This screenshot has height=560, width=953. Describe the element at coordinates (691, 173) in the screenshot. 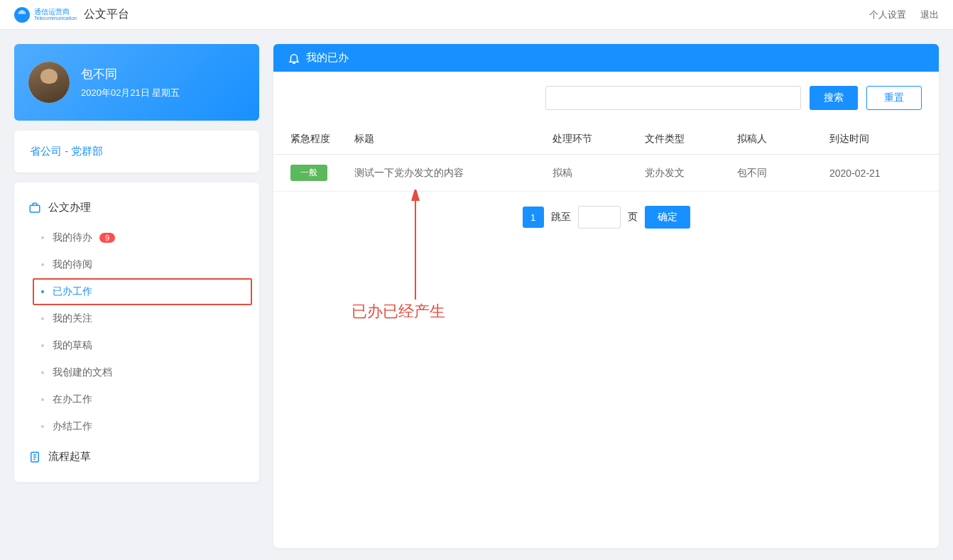

I see `cell-type: 党办发文` at that location.